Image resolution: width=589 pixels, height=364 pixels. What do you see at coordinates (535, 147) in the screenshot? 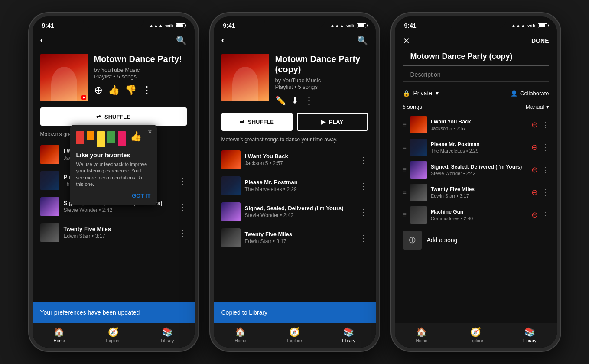
I see `remove-button-3-1: ⊖` at bounding box center [535, 147].